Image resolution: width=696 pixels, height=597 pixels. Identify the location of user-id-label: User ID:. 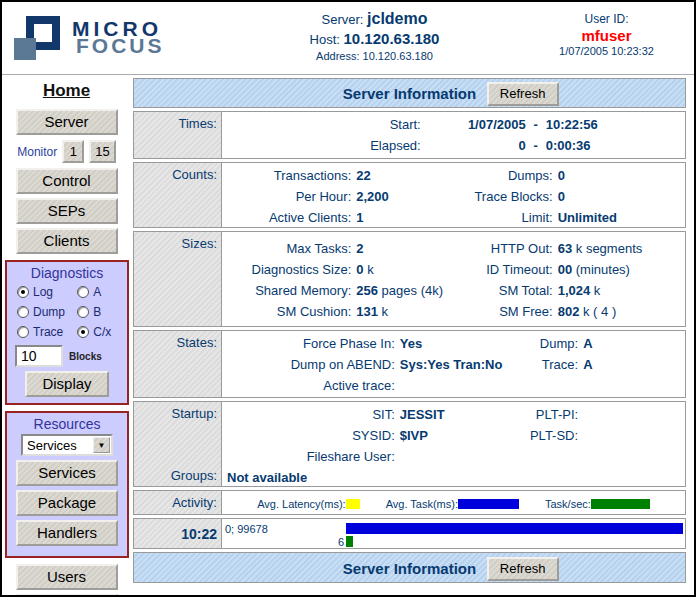
(606, 19).